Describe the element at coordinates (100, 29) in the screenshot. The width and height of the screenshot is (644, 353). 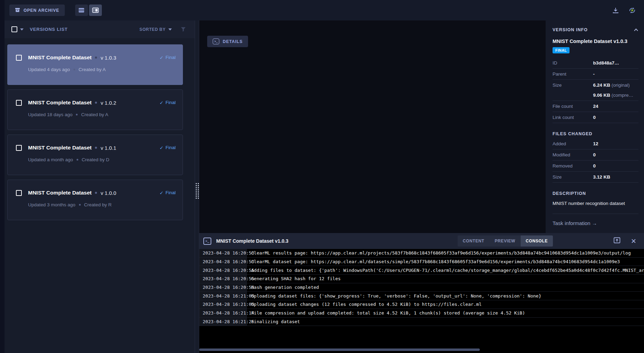
I see `versions-list-header: VERSIONS LIST SORTED BY` at that location.